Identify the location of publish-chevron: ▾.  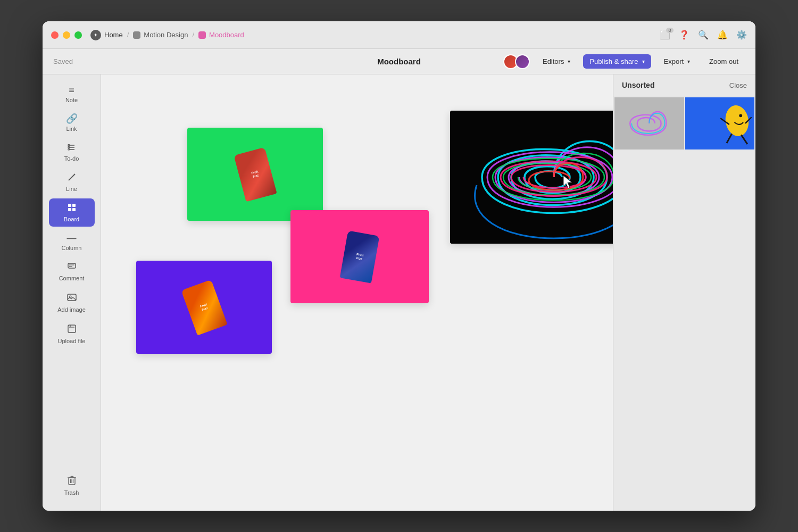
(644, 62).